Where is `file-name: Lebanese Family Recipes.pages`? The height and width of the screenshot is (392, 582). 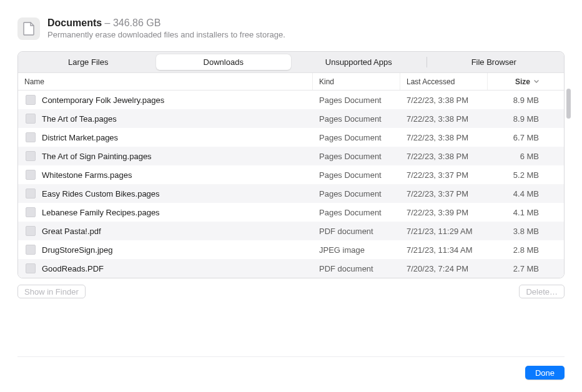
file-name: Lebanese Family Recipes.pages is located at coordinates (101, 212).